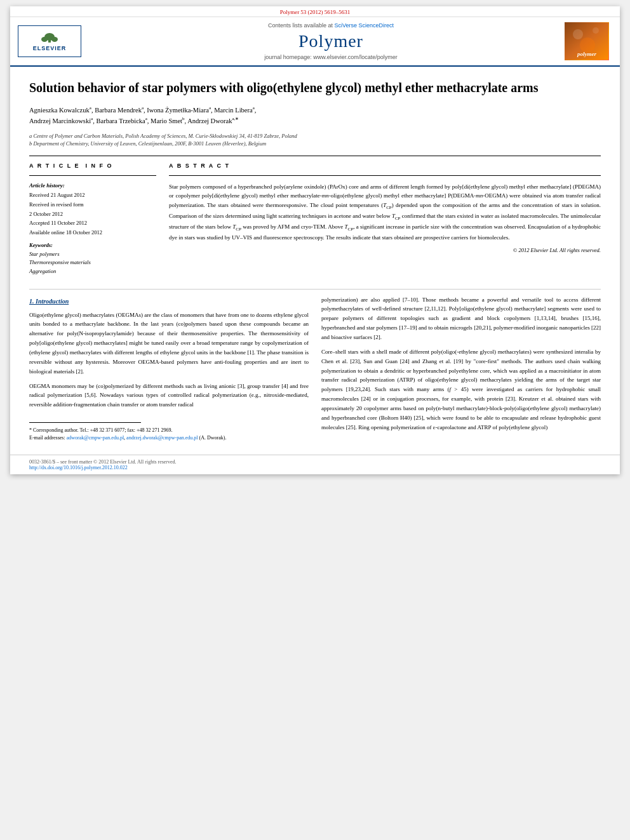 This screenshot has width=630, height=840. What do you see at coordinates (587, 54) in the screenshot?
I see `svg-text: polymer` at bounding box center [587, 54].